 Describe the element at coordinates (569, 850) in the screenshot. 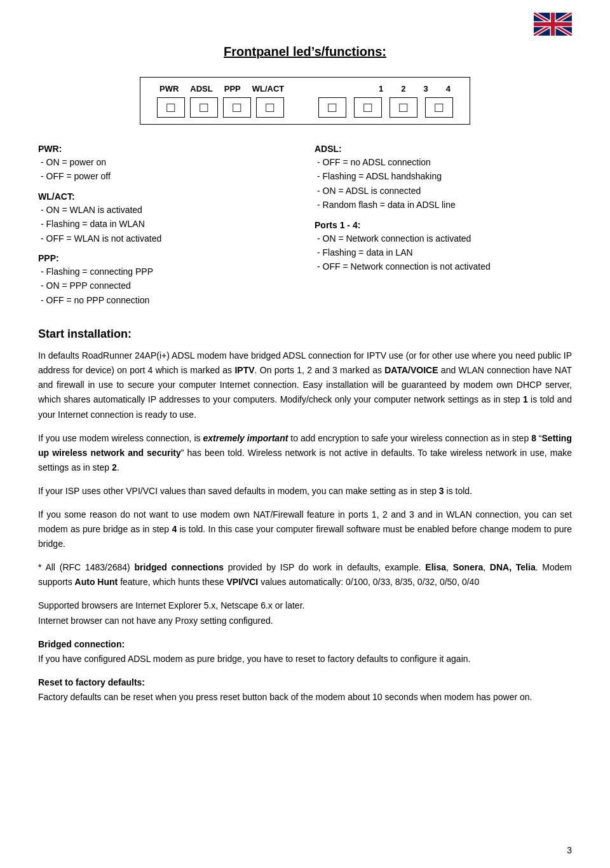

I see `page-number: 3` at that location.